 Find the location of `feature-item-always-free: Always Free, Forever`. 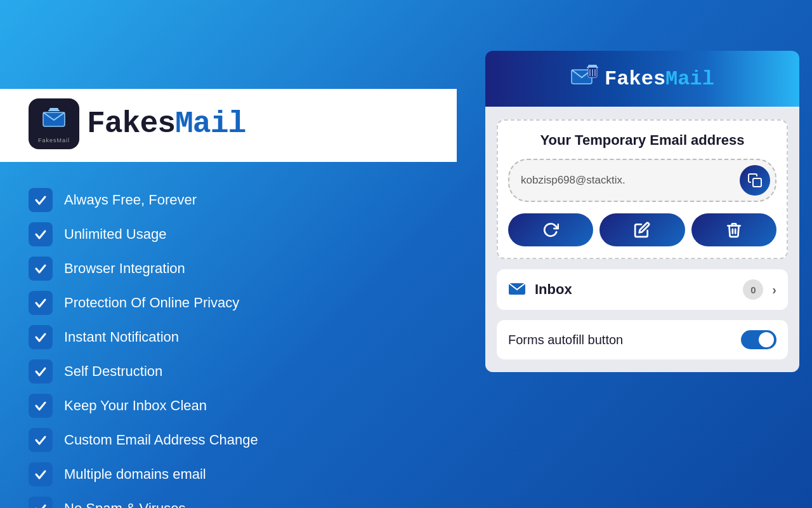

feature-item-always-free: Always Free, Forever is located at coordinates (143, 200).